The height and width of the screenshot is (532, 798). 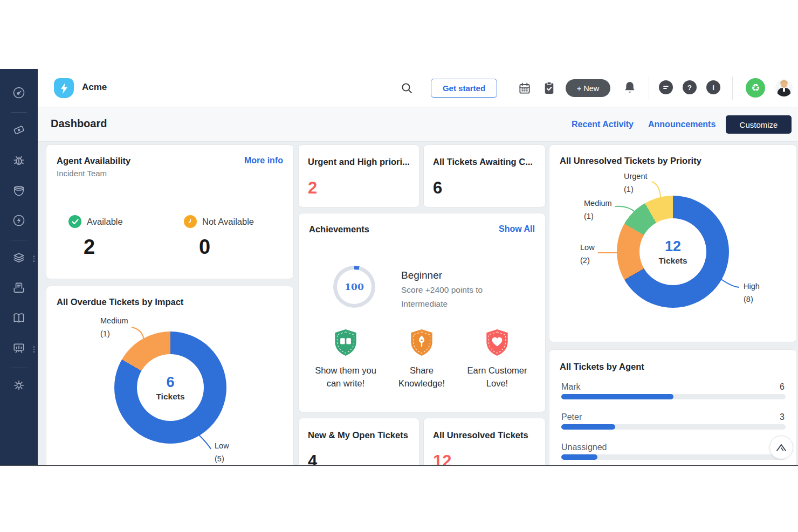 What do you see at coordinates (346, 377) in the screenshot?
I see `badge-label: Show them youcan write!` at bounding box center [346, 377].